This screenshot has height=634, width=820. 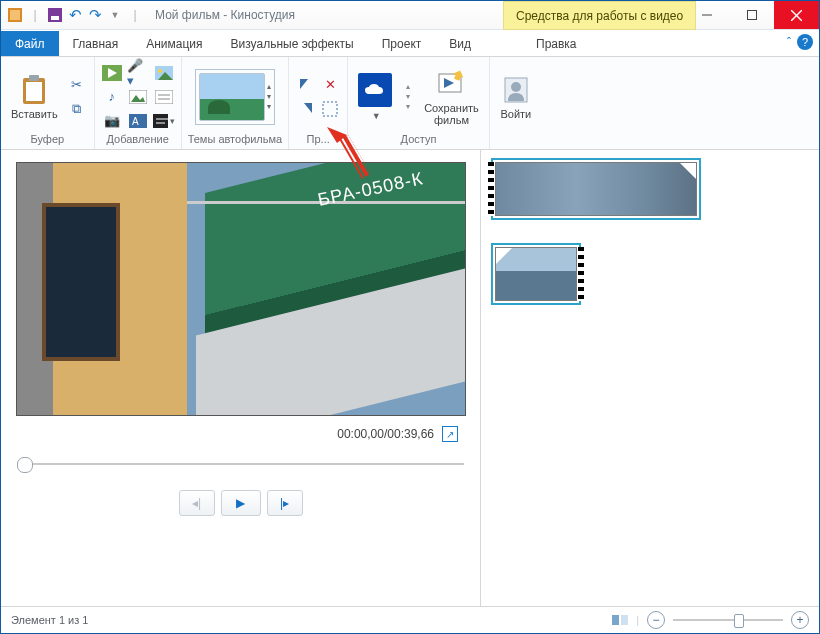 I want to click on quick-access-toolbar: | ↶ ↷ ▼ |, so click(x=75, y=15).